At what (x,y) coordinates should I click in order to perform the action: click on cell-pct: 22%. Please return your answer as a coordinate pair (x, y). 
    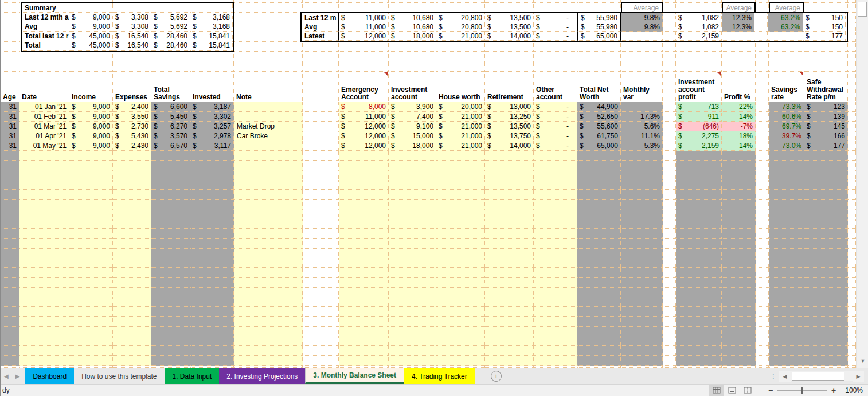
    Looking at the image, I should click on (738, 107).